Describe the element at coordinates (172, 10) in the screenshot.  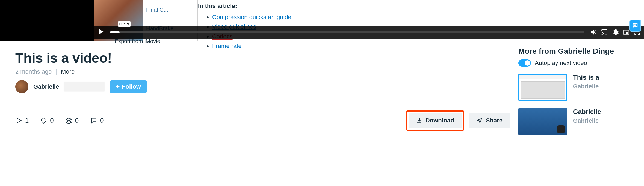
I see `overlay-left-label: Final Cut` at that location.